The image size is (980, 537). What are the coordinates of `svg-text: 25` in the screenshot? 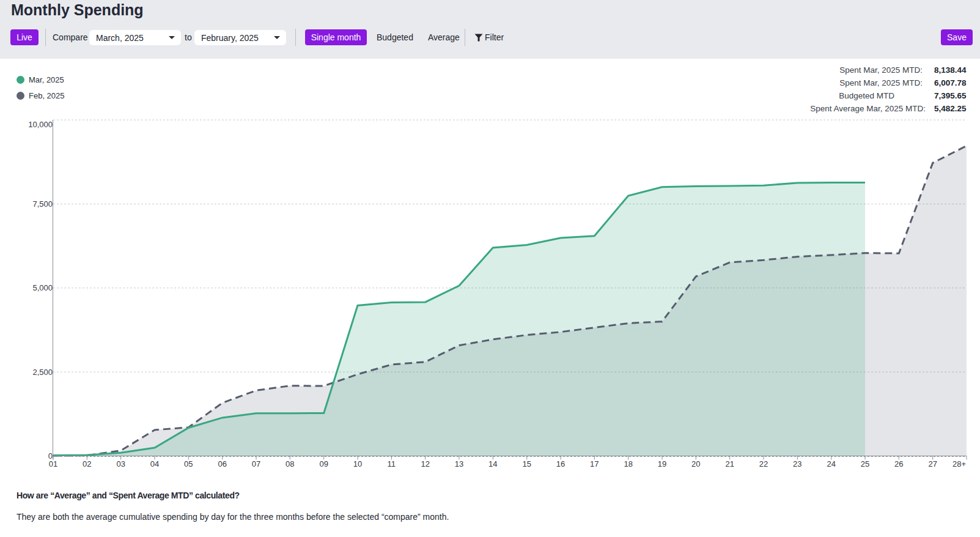 It's located at (865, 464).